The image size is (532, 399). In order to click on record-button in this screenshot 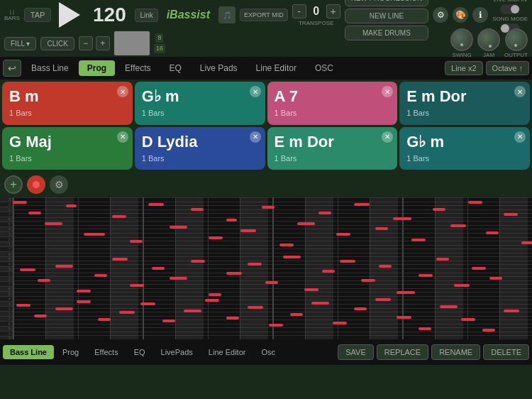, I will do `click(36, 185)`.